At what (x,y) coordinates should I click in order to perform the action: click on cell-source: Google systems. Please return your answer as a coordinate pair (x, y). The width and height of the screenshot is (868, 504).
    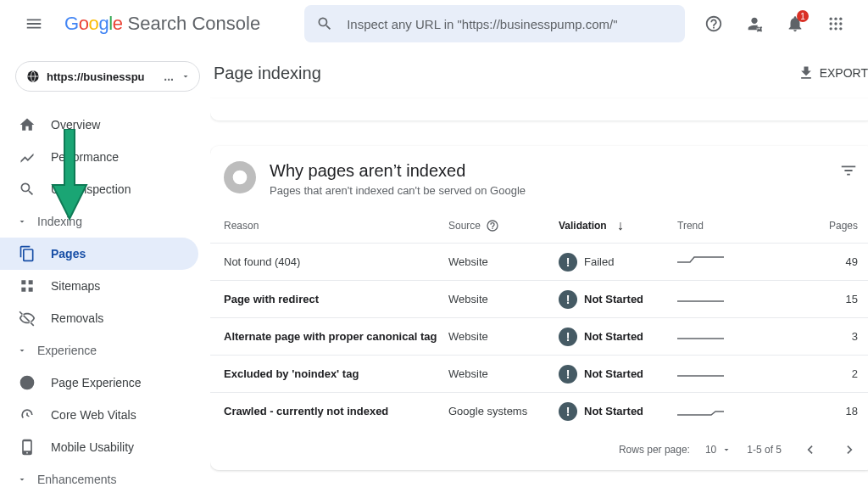
    Looking at the image, I should click on (504, 411).